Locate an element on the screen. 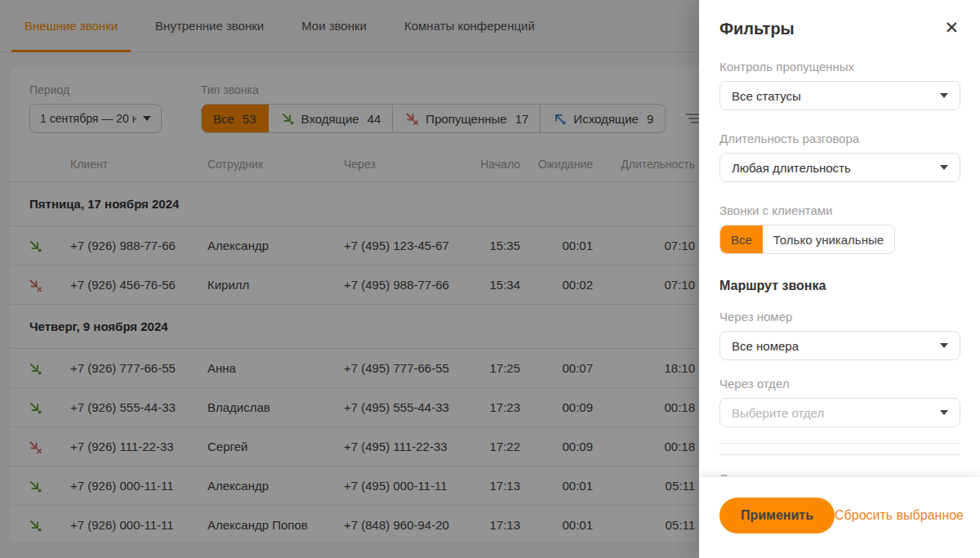 The width and height of the screenshot is (980, 558). client-calls-all-button: Все is located at coordinates (742, 239).